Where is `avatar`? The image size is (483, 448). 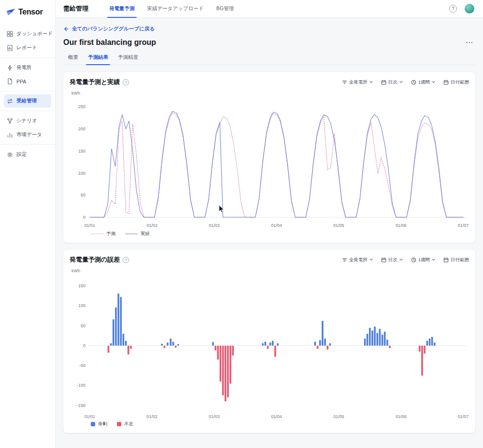
avatar is located at coordinates (469, 9).